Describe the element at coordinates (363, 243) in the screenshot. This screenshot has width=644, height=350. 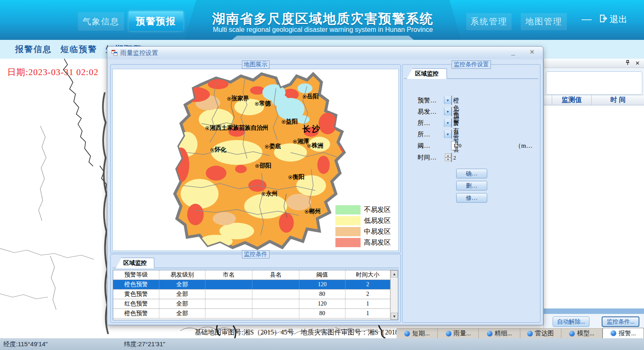
I see `legend-row: 高易发区` at that location.